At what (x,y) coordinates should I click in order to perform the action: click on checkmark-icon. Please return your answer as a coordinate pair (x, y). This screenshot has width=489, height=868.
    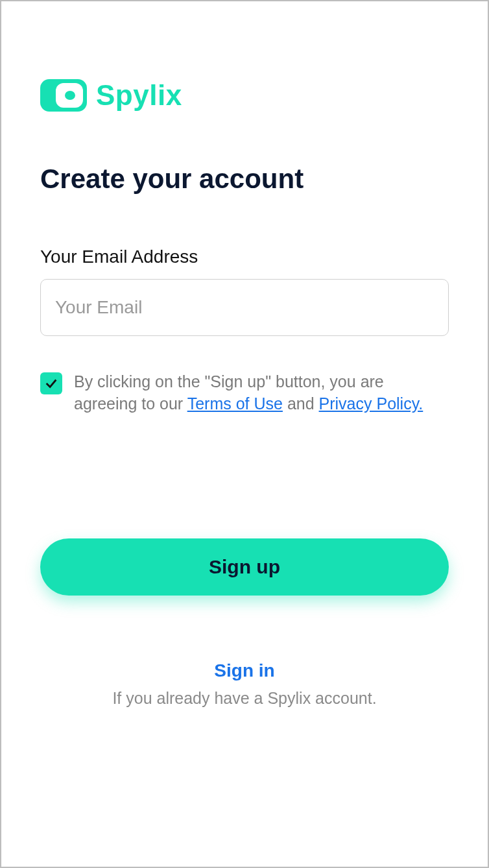
    Looking at the image, I should click on (51, 383).